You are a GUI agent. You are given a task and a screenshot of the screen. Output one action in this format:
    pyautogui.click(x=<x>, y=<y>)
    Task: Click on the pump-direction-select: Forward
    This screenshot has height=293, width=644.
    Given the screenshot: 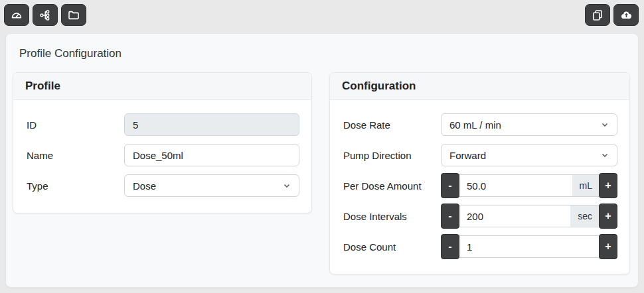 What is the action you would take?
    pyautogui.click(x=529, y=155)
    